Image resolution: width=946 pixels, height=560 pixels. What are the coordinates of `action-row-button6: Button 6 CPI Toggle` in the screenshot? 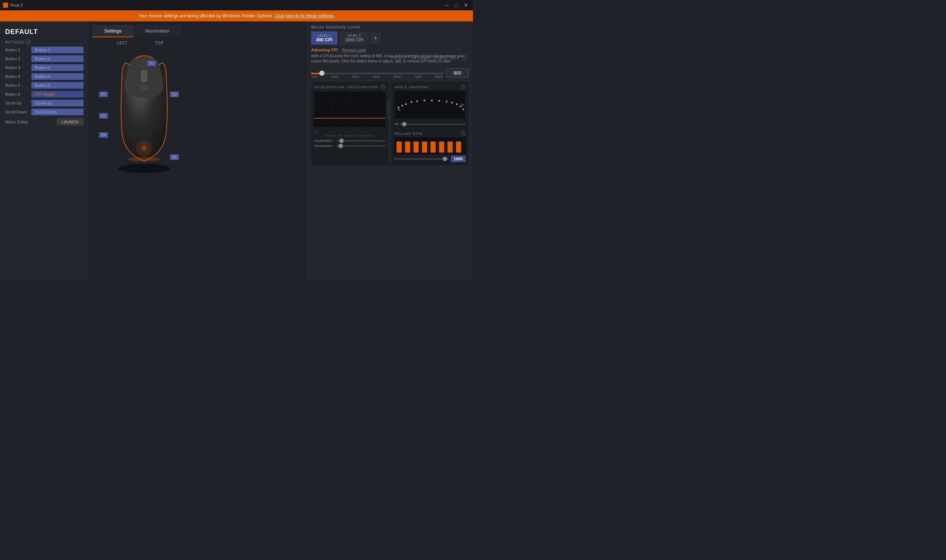 It's located at (45, 94).